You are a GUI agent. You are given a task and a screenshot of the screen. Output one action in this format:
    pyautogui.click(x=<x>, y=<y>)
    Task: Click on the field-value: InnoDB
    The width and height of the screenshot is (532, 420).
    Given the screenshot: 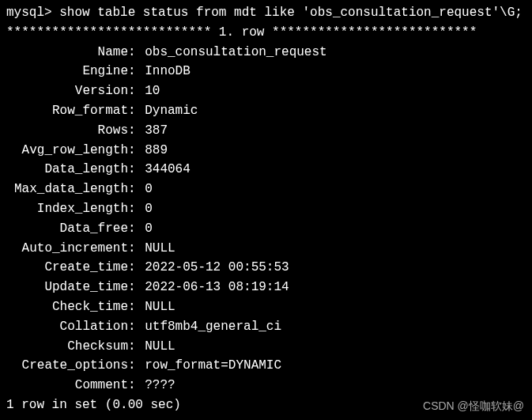 What is the action you would take?
    pyautogui.click(x=168, y=71)
    